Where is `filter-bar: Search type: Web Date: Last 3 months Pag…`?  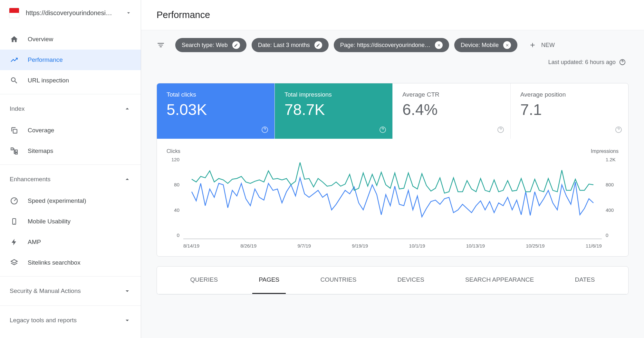
filter-bar: Search type: Web Date: Last 3 months Pag… is located at coordinates (392, 52).